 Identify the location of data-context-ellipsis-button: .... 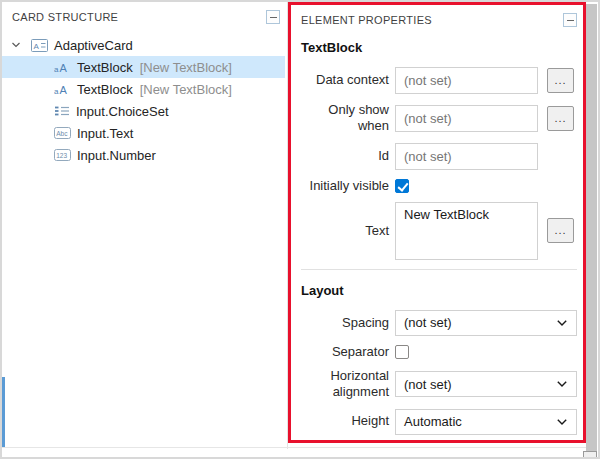
(560, 80).